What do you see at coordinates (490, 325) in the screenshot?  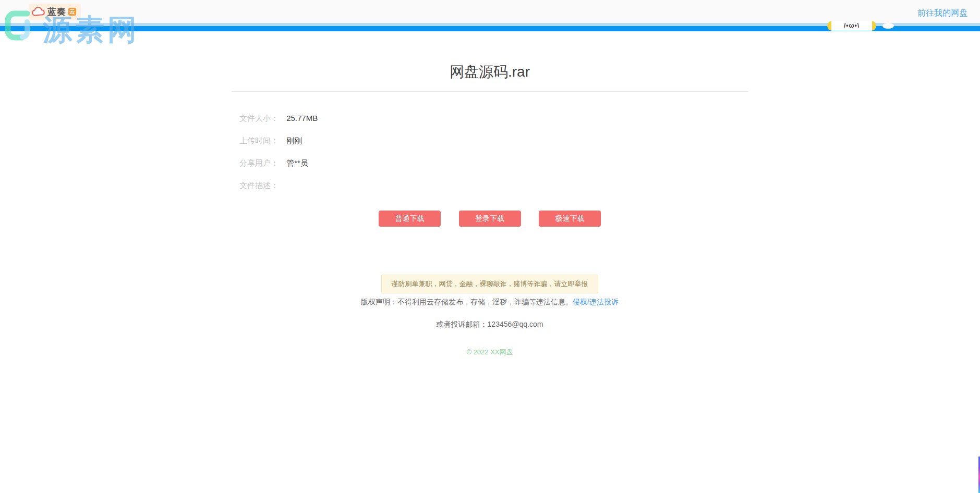 I see `complaint-email-line: 或者投诉邮箱：123456@qq.com` at bounding box center [490, 325].